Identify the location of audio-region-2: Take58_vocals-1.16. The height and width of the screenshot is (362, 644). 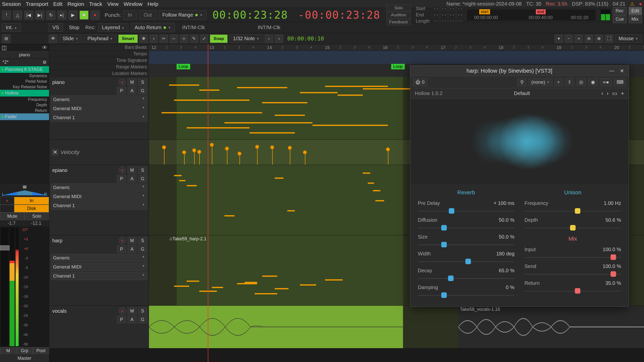
(551, 327).